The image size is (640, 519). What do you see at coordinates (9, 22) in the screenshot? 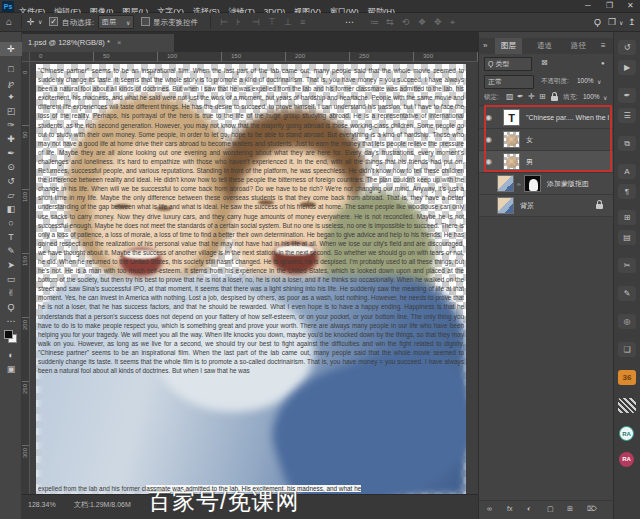
I see `home-icon: ⌂` at bounding box center [9, 22].